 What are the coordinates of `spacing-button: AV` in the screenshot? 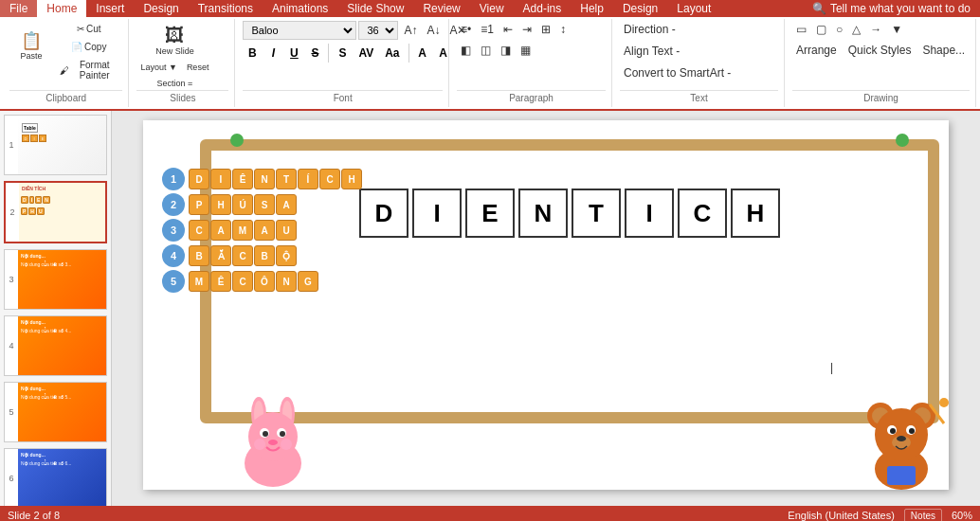 It's located at (366, 53).